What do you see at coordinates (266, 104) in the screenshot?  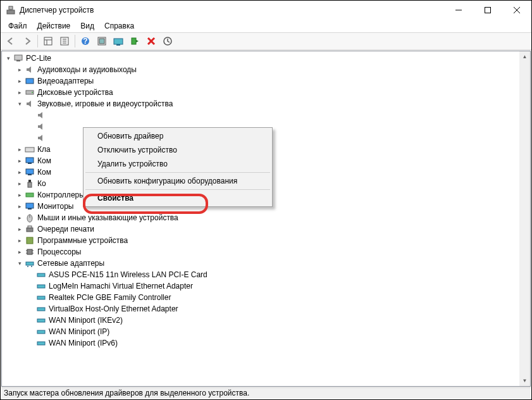 I see `tree-category-sound: ▾ Звуковые, игровые и видеоустройства` at bounding box center [266, 104].